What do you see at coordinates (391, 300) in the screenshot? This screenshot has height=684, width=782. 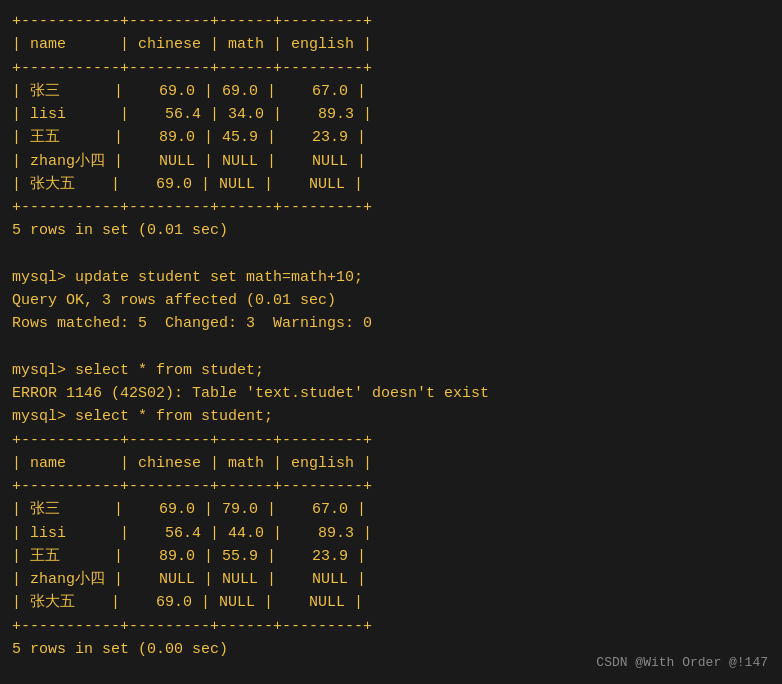 I see `ok1: Query OK, 3 rows affected (0.01 sec)` at bounding box center [391, 300].